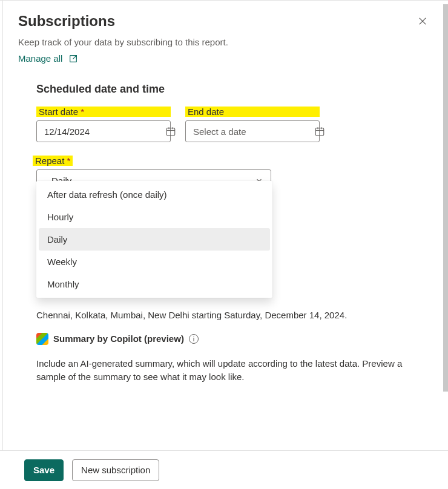 This screenshot has height=489, width=448. What do you see at coordinates (154, 195) in the screenshot?
I see `repeat-option-after-refresh: After data refresh (once daily)` at bounding box center [154, 195].